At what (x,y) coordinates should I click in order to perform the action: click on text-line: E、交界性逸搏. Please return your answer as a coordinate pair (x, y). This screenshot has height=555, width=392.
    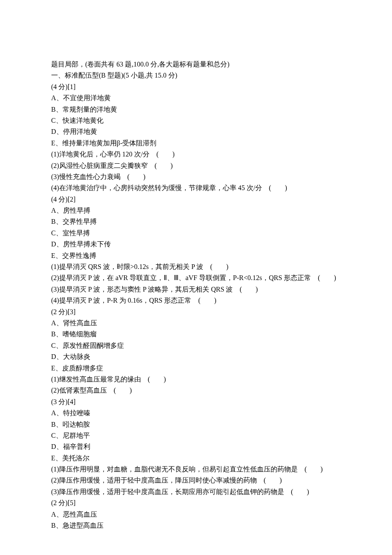
    Looking at the image, I should click on (196, 256).